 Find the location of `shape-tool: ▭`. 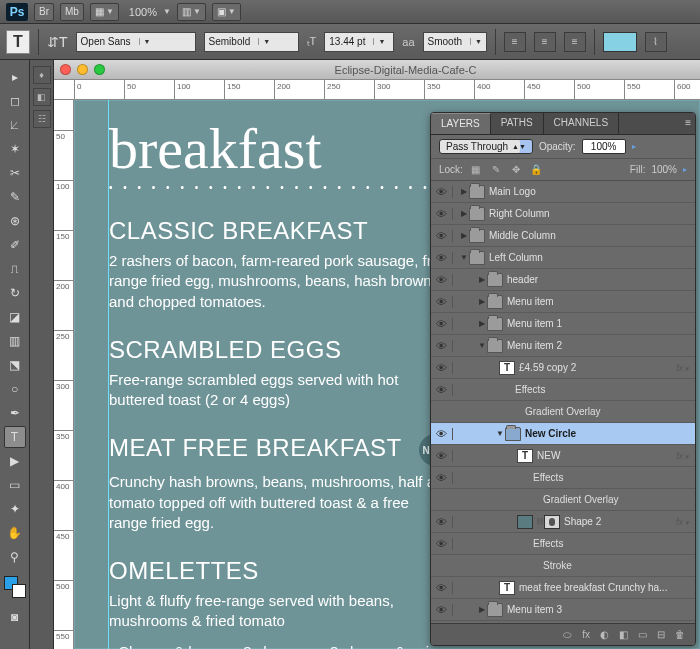

shape-tool: ▭ is located at coordinates (15, 485).